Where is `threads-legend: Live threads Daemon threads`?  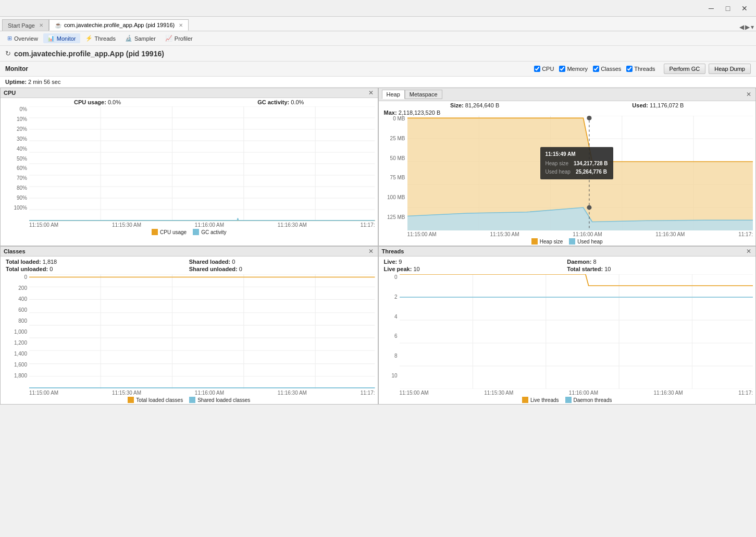
threads-legend: Live threads Daemon threads is located at coordinates (567, 400).